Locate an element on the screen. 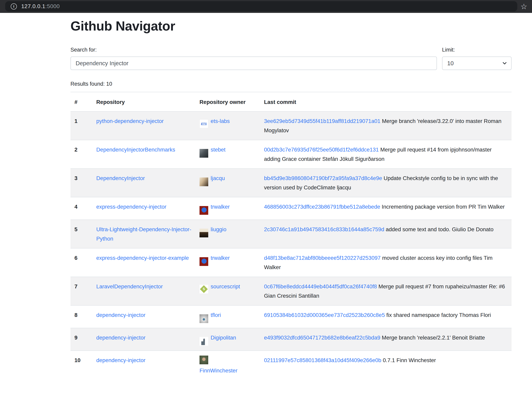 The height and width of the screenshot is (399, 532). table-row: 3 DependencyInjector ljacqu bb45d9e3b986… is located at coordinates (291, 183).